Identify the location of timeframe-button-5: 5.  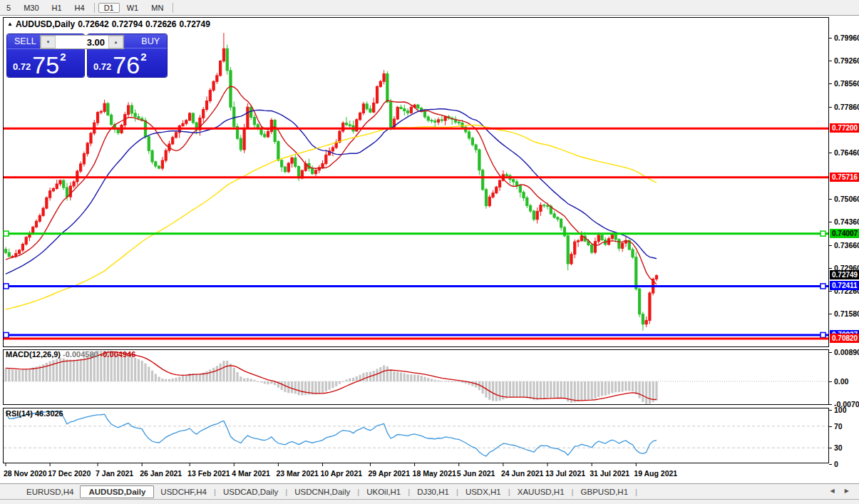
(9, 8).